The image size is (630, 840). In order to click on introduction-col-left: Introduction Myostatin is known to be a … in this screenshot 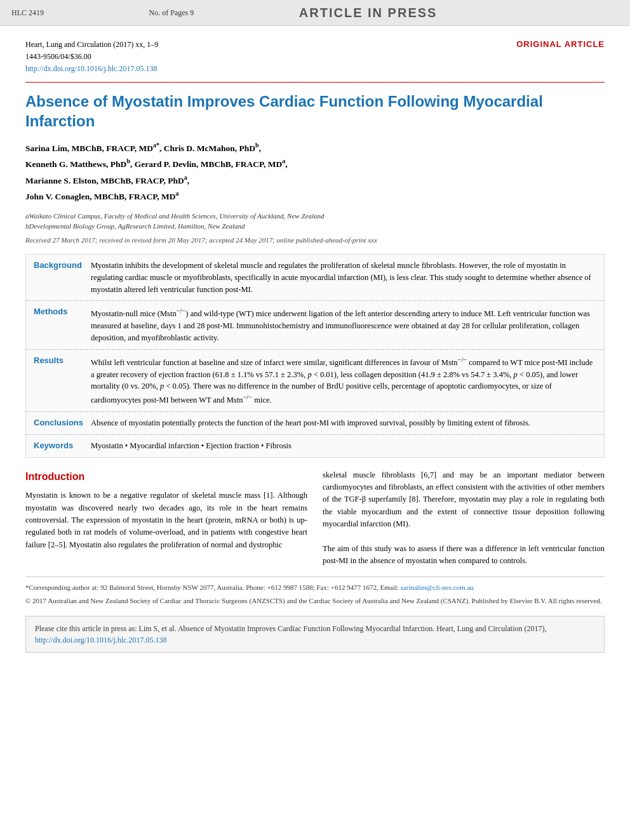, I will do `click(166, 518)`.